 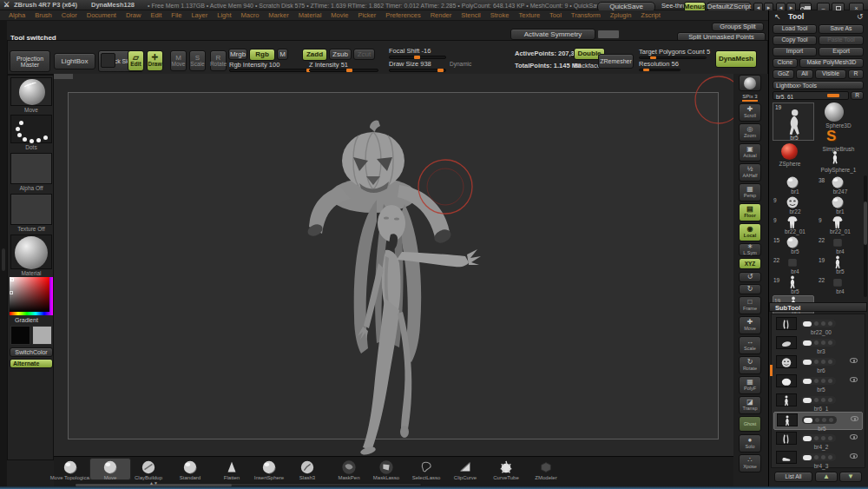 What do you see at coordinates (232, 467) in the screenshot?
I see `brush-flatten` at bounding box center [232, 467].